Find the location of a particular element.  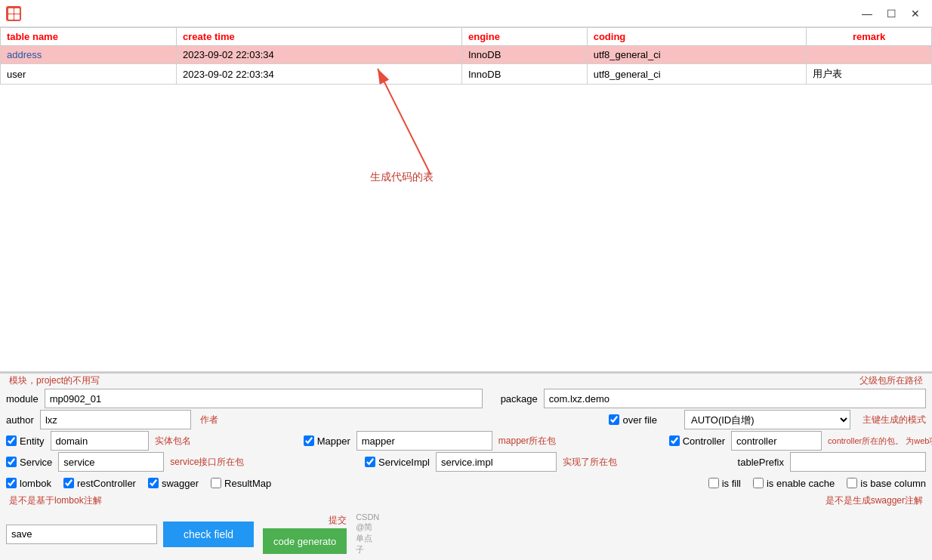

mapper-checkbox-text: Mapper is located at coordinates (334, 441).